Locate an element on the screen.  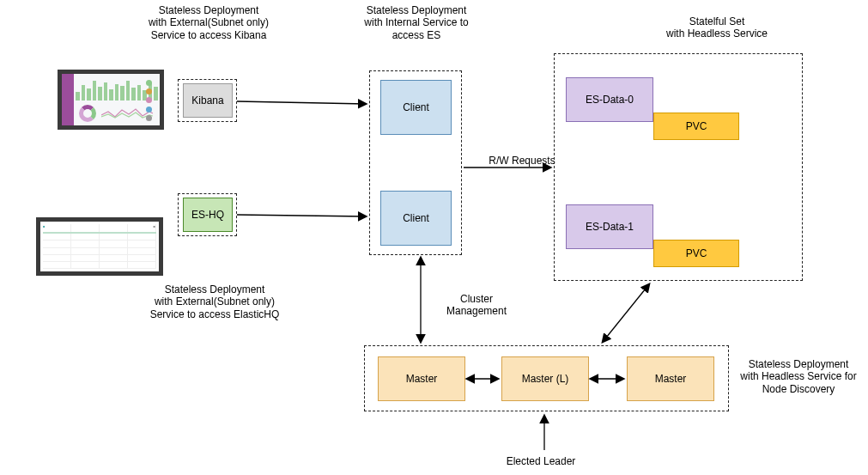
node-eshq: ES-HQ is located at coordinates (208, 215).